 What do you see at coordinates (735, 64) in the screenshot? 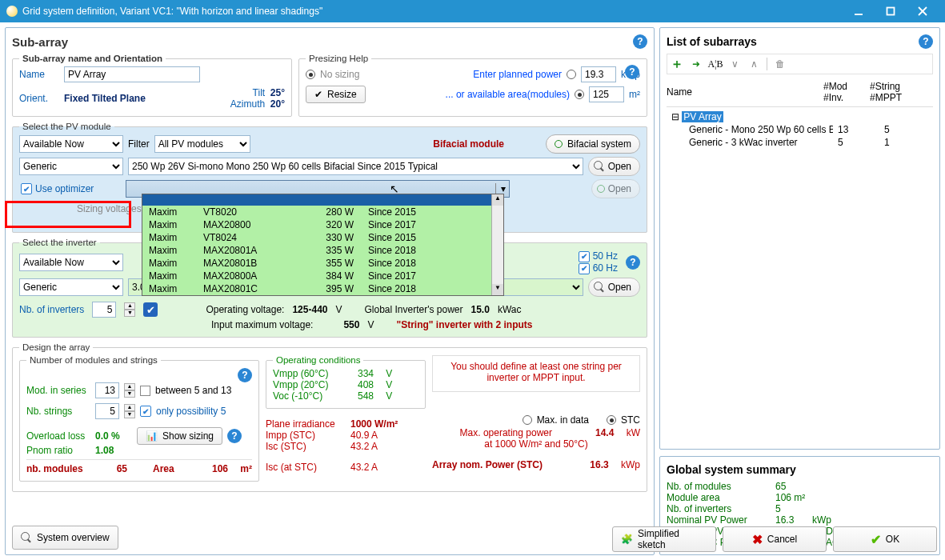
I see `move-down-button: ∨` at bounding box center [735, 64].